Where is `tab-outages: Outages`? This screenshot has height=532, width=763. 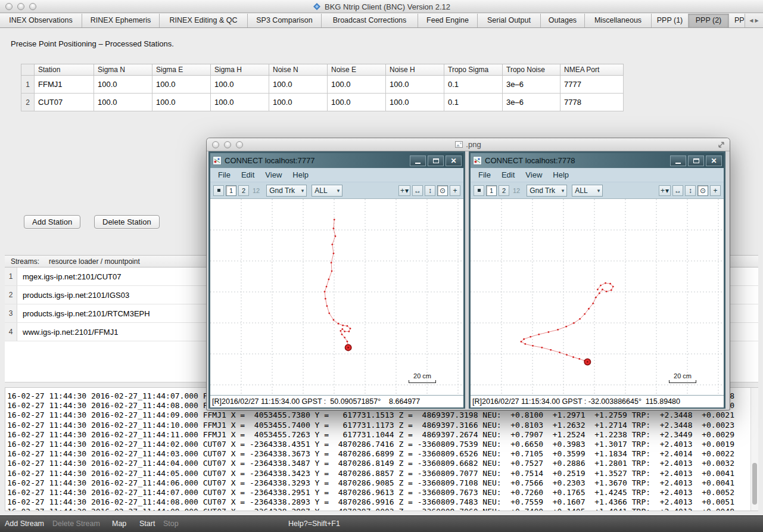
tab-outages: Outages is located at coordinates (563, 20).